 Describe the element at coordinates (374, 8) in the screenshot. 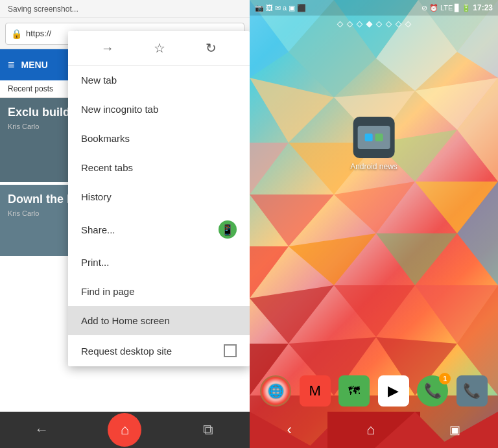

I see `status-bar: 📷 🖼 ✉ a ▣ ⬛ ⊘ ⏰ LTE ▊ 🔋 17:23` at that location.